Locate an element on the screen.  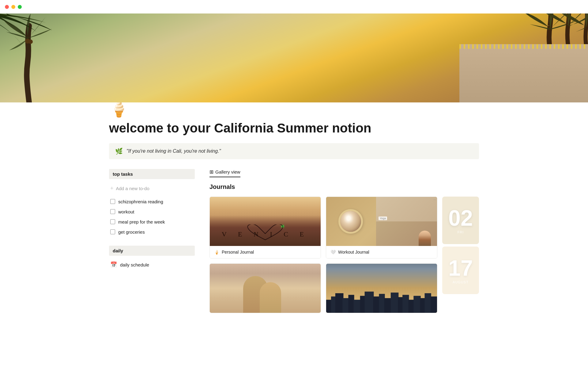
workout-journal-label: Workout Journal is located at coordinates (354, 252).